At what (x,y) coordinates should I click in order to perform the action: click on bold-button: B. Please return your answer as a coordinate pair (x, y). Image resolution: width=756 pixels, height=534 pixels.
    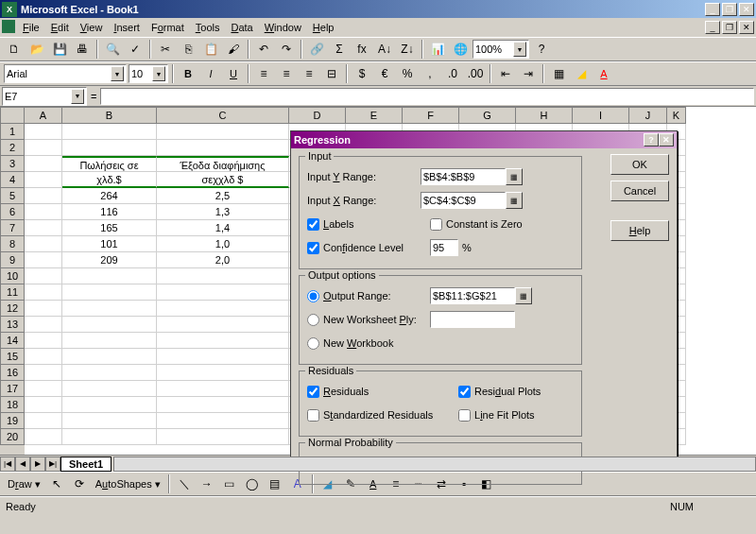
    Looking at the image, I should click on (188, 74).